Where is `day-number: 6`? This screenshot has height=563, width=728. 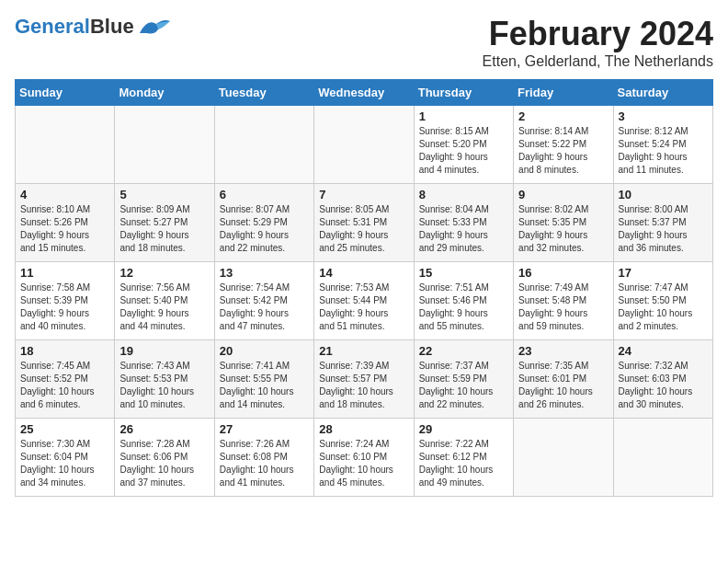 day-number: 6 is located at coordinates (265, 195).